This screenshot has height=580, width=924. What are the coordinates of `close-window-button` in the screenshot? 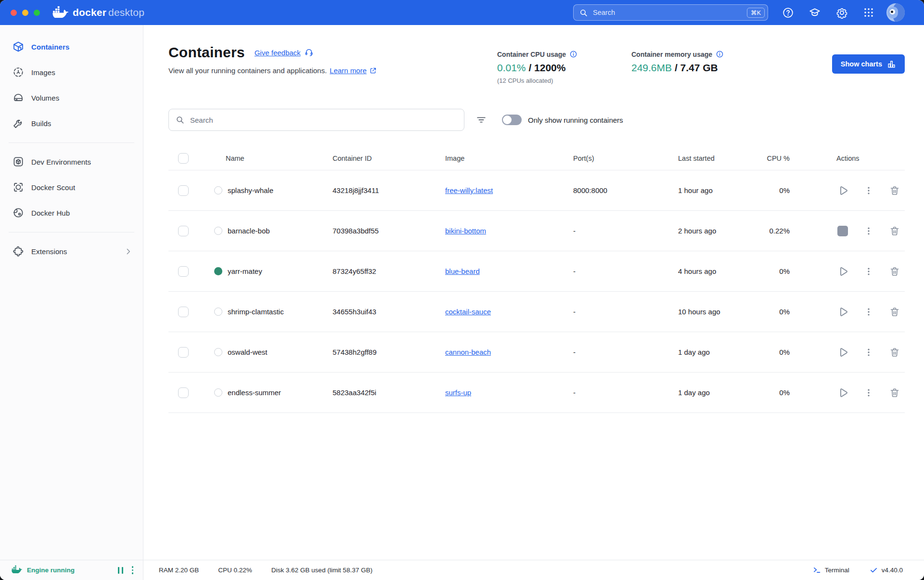 It's located at (13, 13).